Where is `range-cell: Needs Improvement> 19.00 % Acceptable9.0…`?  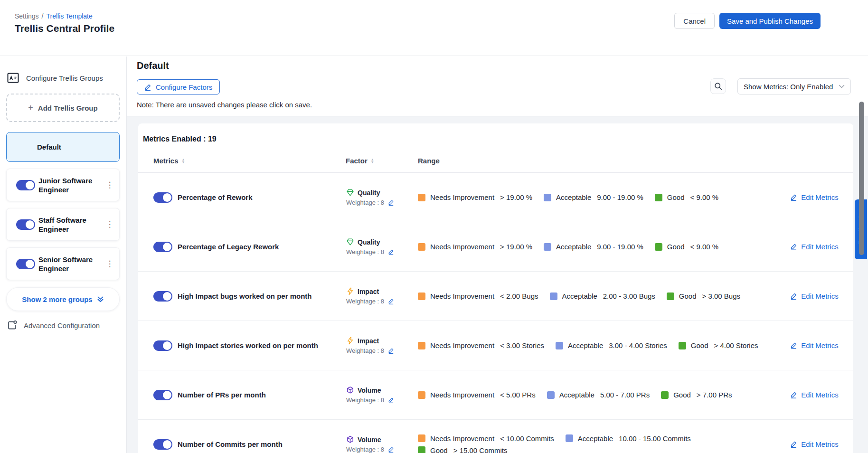 range-cell: Needs Improvement> 19.00 % Acceptable9.0… is located at coordinates (596, 198).